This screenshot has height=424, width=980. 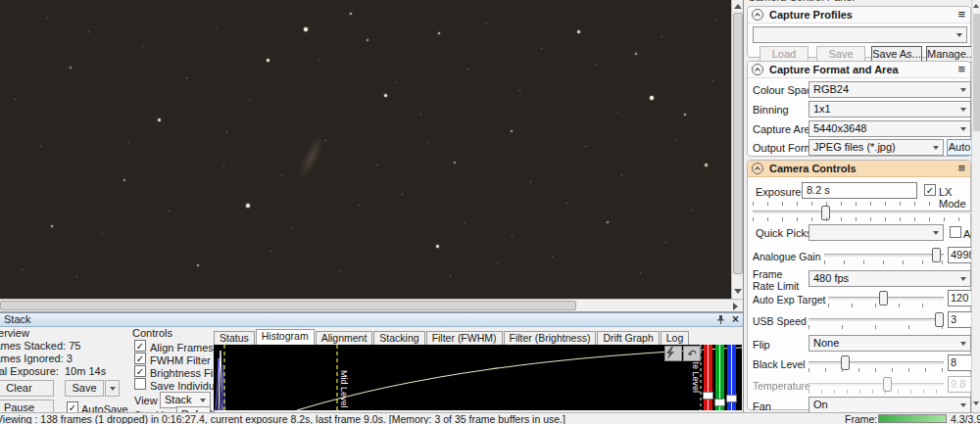 I want to click on clear-button: Clear, so click(x=27, y=388).